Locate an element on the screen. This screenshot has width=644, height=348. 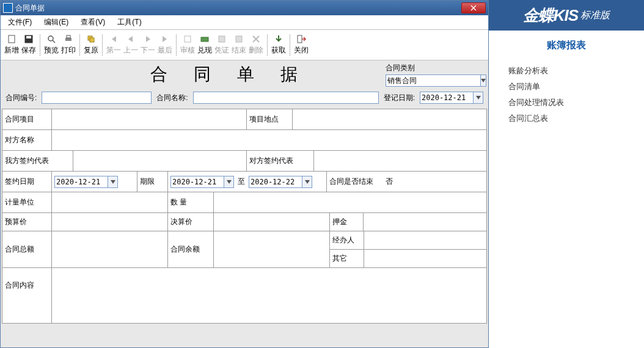
menu-file: 文件(F) is located at coordinates (20, 22).